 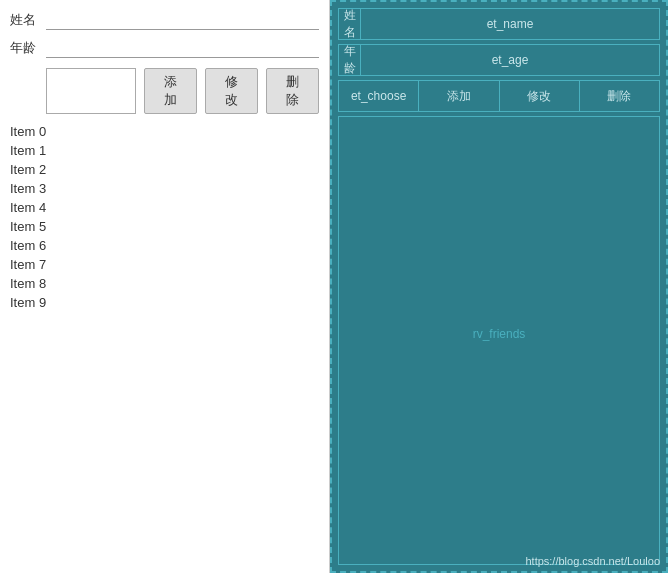 I want to click on name-row: 姓名, so click(x=164, y=20).